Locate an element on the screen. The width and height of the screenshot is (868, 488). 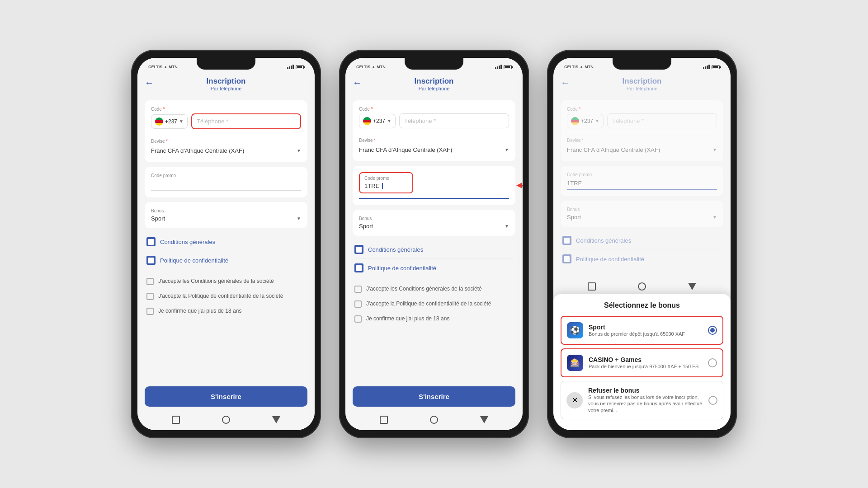
code-label-1: Code * is located at coordinates (226, 109).